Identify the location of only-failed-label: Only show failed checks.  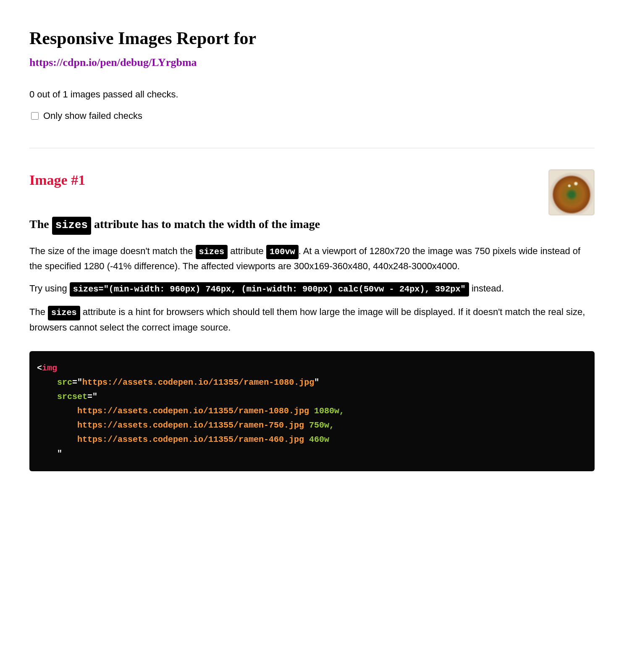
(93, 116).